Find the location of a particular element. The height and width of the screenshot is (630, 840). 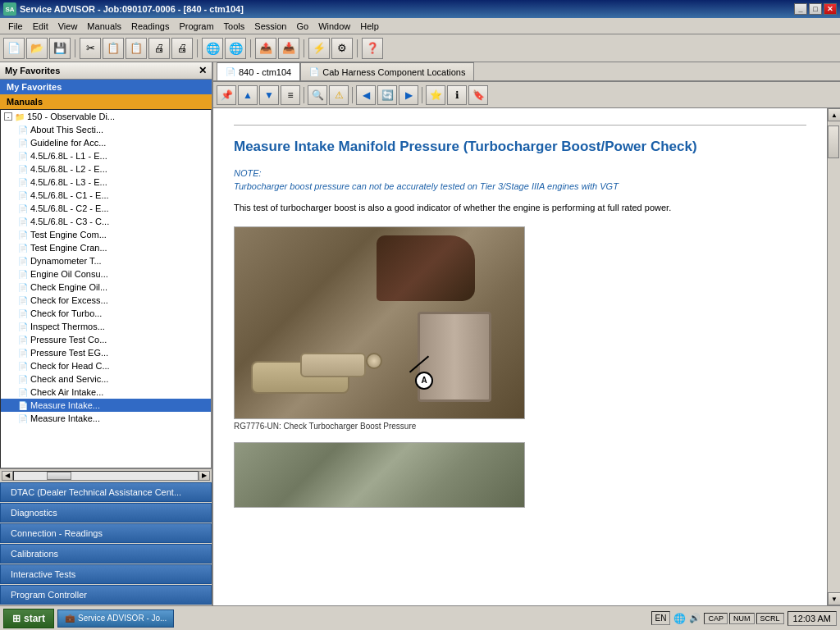

network-icon: 🌐 is located at coordinates (679, 619).